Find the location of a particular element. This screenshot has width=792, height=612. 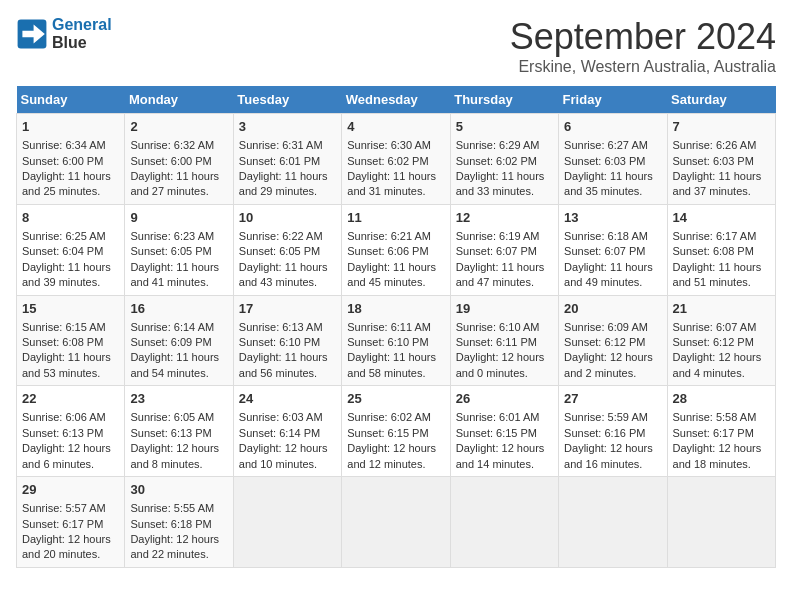

cell-text: Sunset: 6:02 PM is located at coordinates (396, 162).